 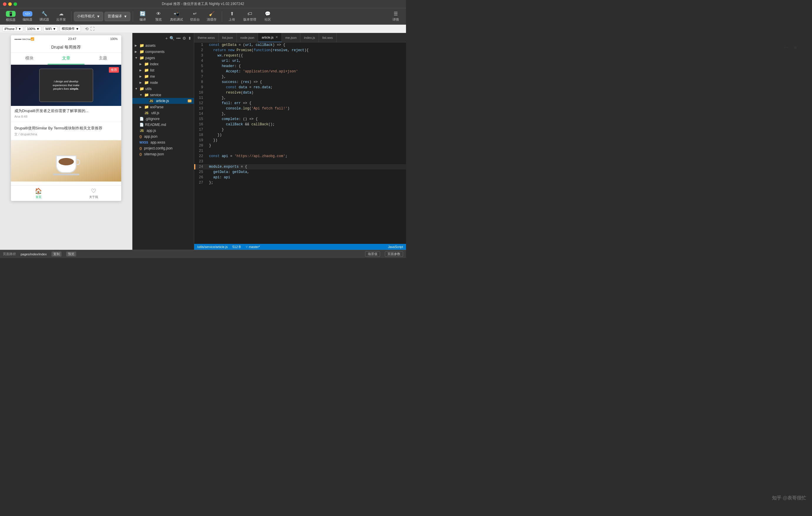 I want to click on tab-index-js: index.js, so click(x=310, y=38).